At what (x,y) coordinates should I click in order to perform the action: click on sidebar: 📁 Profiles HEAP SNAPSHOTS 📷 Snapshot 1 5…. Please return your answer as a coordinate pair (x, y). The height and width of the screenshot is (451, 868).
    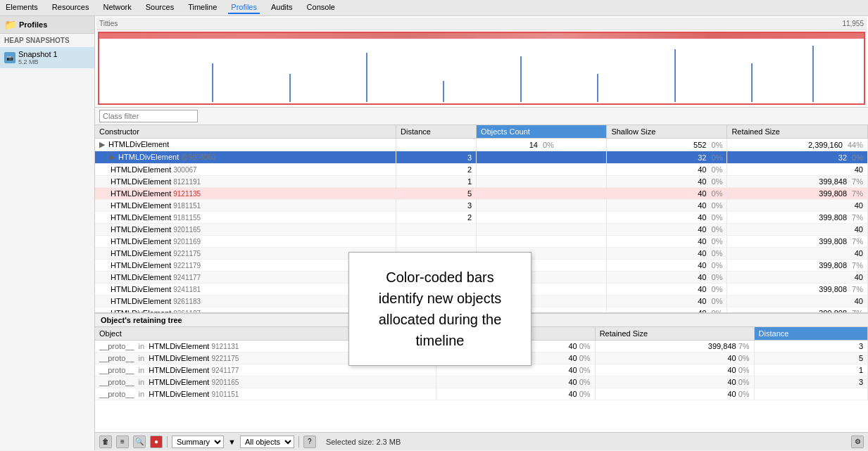
    Looking at the image, I should click on (48, 234).